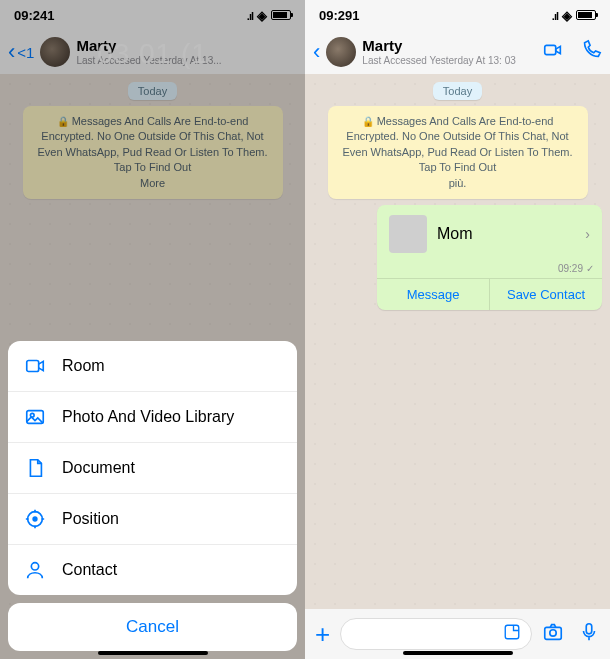  Describe the element at coordinates (458, 184) in the screenshot. I see `encryption-more: più.` at that location.